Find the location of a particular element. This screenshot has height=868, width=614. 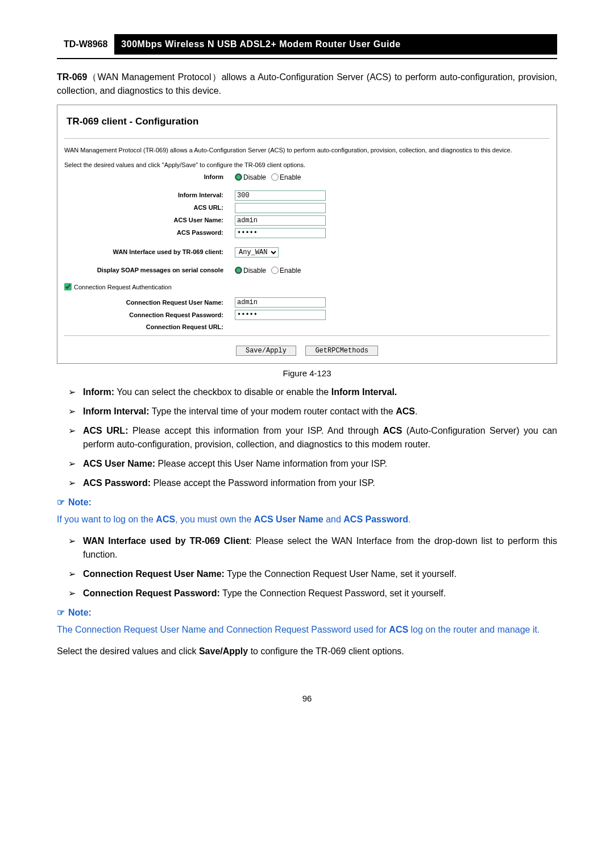

get-rpc-methods-button: GetRPCMethods is located at coordinates (342, 351).